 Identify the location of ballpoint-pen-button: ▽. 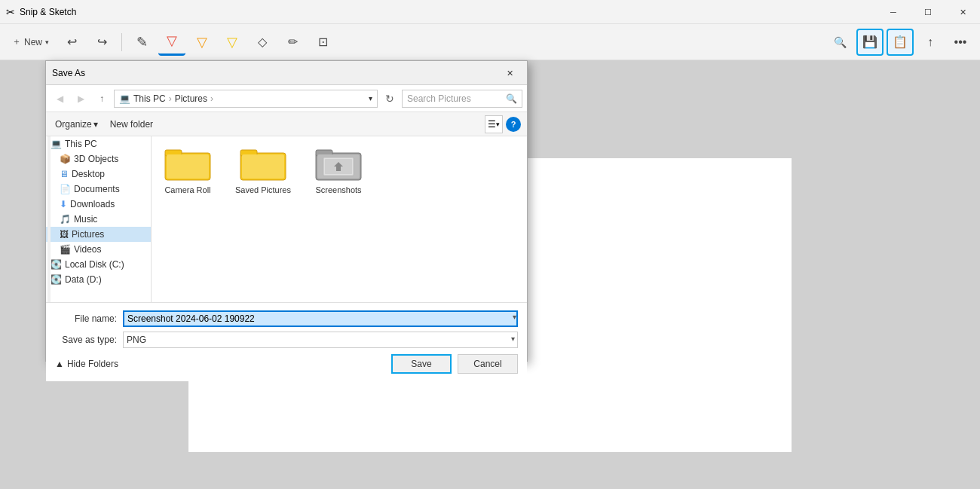
(172, 42).